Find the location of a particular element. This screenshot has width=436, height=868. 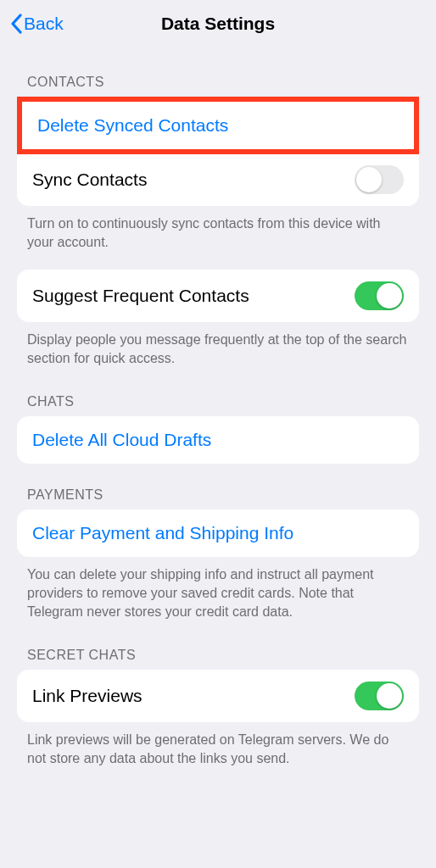

highlight-delete-synced: Delete Synced Contacts is located at coordinates (218, 125).